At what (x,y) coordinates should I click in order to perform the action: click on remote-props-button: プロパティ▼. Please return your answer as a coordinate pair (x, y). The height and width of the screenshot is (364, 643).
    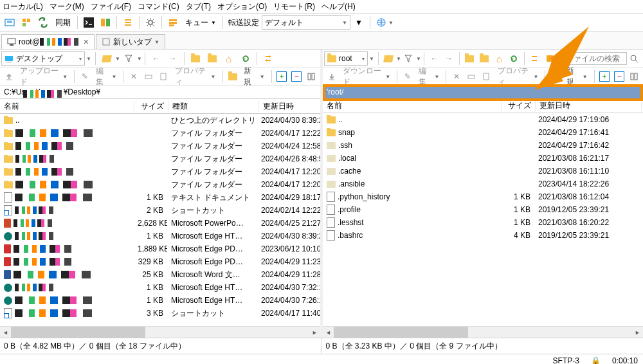
    Looking at the image, I should click on (518, 77).